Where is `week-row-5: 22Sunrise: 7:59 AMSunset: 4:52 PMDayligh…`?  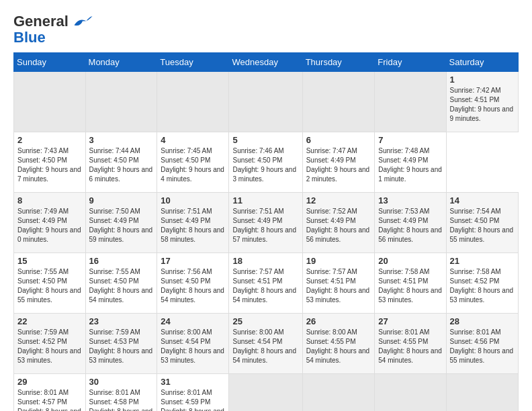 week-row-5: 22Sunrise: 7:59 AMSunset: 4:52 PMDayligh… is located at coordinates (266, 344).